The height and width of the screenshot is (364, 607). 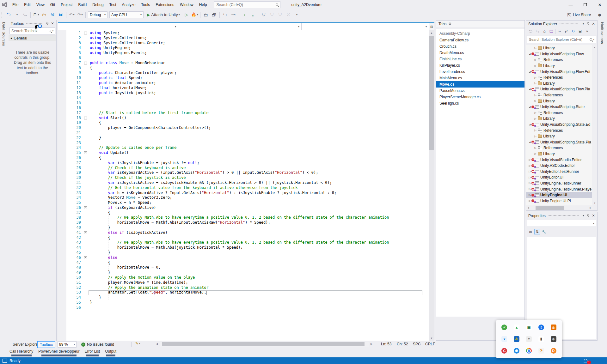 What do you see at coordinates (432, 338) in the screenshot?
I see `scroll-down-icon: ▼` at bounding box center [432, 338].